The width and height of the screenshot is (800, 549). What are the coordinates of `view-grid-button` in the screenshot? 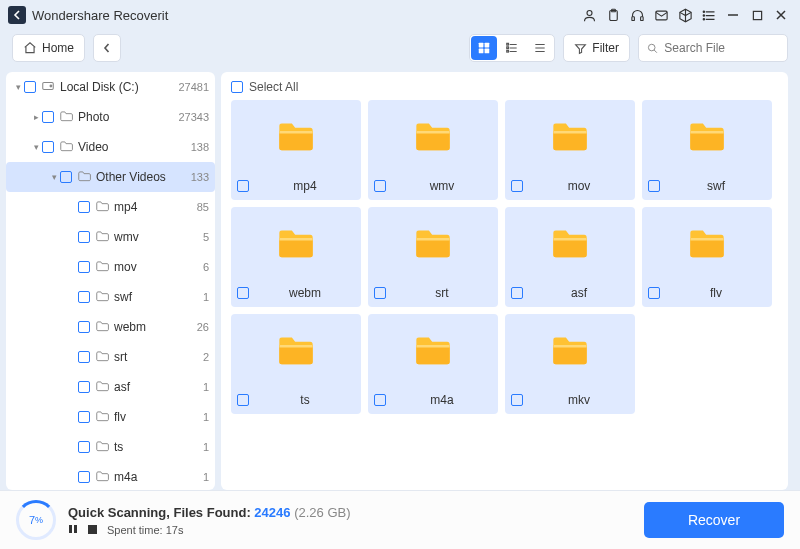 It's located at (484, 48).